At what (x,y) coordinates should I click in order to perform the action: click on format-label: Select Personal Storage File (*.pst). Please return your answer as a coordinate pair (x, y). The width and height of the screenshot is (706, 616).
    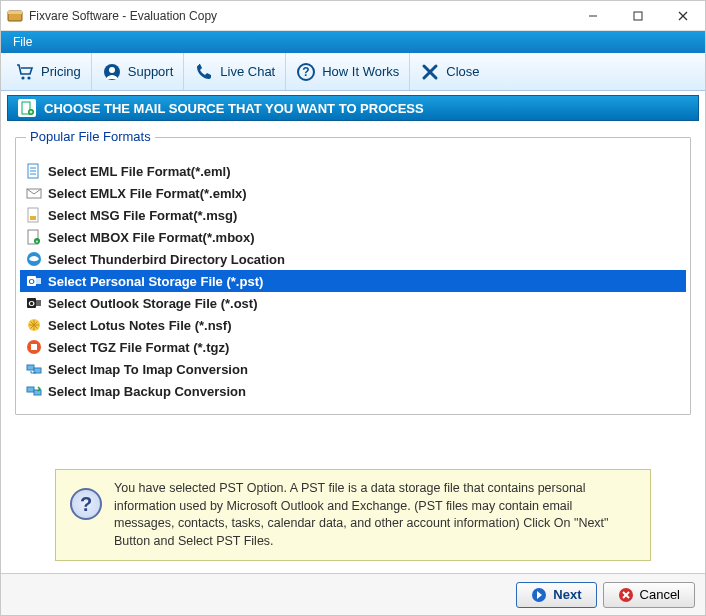
    Looking at the image, I should click on (156, 282).